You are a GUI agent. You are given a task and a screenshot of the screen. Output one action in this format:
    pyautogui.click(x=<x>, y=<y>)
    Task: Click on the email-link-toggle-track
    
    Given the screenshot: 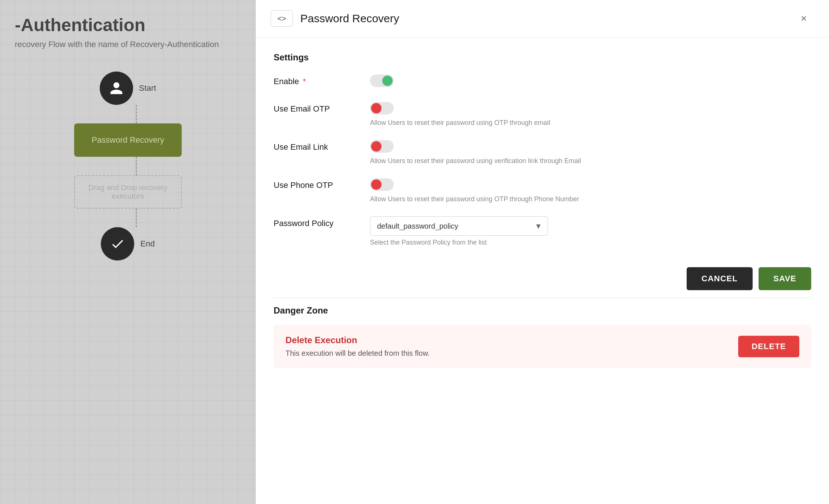 What is the action you would take?
    pyautogui.click(x=382, y=146)
    